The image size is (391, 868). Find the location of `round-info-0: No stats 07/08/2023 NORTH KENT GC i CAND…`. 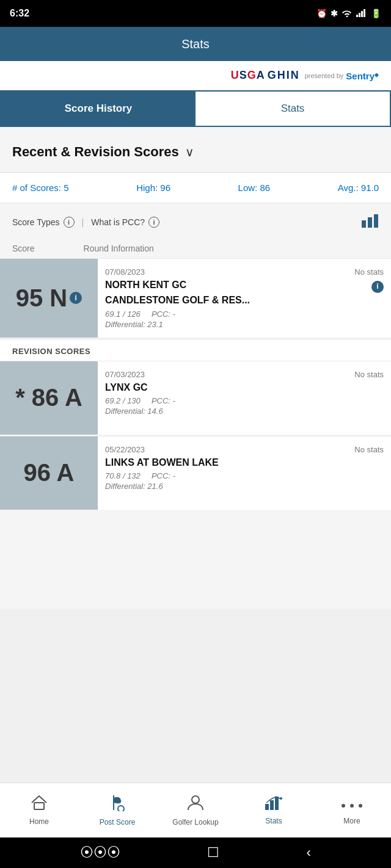

round-info-0: No stats 07/08/2023 NORTH KENT GC i CAND… is located at coordinates (244, 298).